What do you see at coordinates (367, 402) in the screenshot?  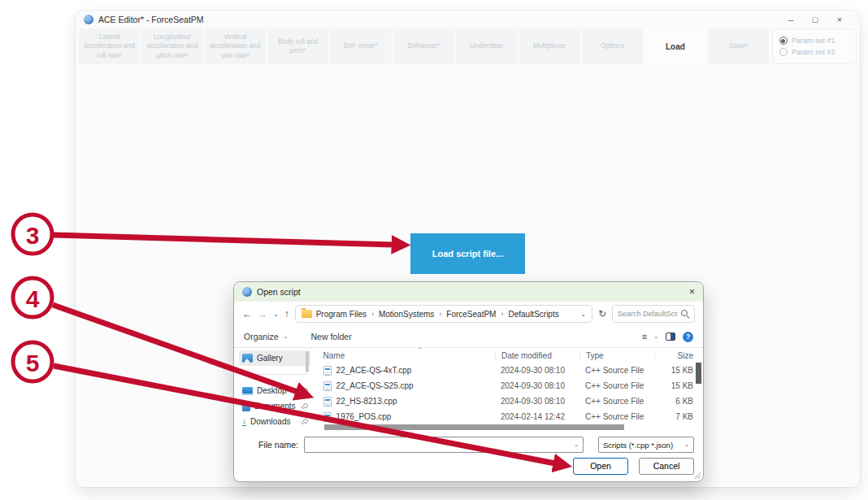 I see `file-name: 22_HS-8213.cpp` at bounding box center [367, 402].